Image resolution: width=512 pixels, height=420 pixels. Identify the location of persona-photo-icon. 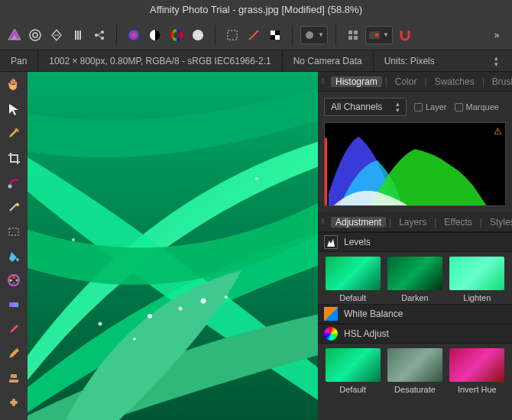
(35, 35).